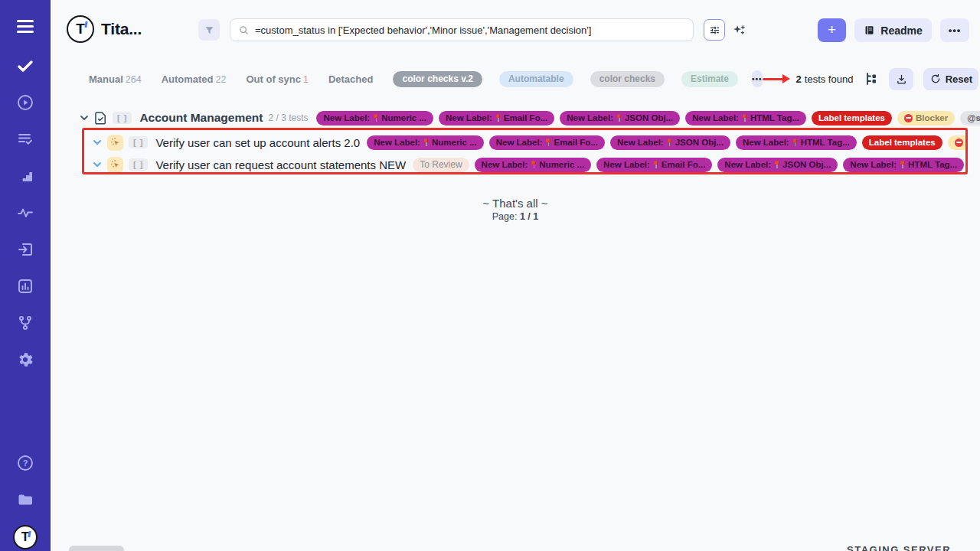 Image resolution: width=980 pixels, height=551 pixels. I want to click on book-icon, so click(870, 31).